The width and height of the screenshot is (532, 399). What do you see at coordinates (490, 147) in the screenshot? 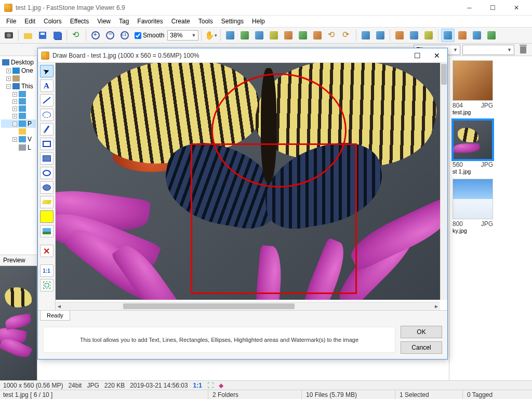
I see `thumb-item-selected: 560JPG st 1.jpg` at bounding box center [490, 147].